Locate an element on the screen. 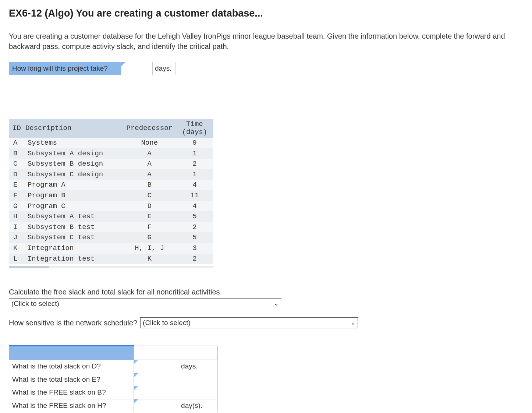 Image resolution: width=532 pixels, height=413 pixels. sensitive-row: How sensitive is the network schedule? (… is located at coordinates (266, 323).